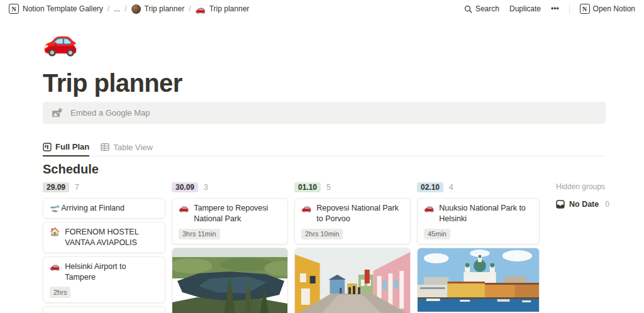 The width and height of the screenshot is (644, 313). I want to click on card-photo-porvoo, so click(352, 280).